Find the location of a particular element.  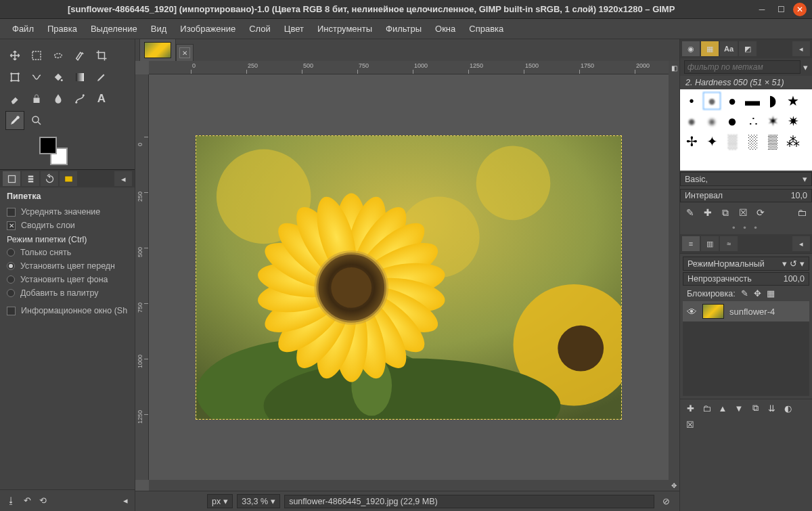

vertical-scrollbar is located at coordinates (674, 277).